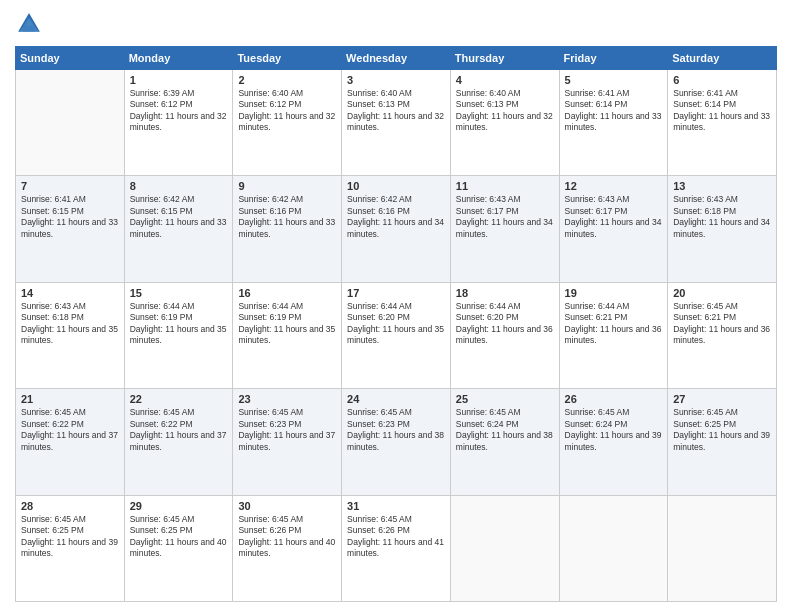 Image resolution: width=792 pixels, height=612 pixels. I want to click on day-number: 14, so click(70, 293).